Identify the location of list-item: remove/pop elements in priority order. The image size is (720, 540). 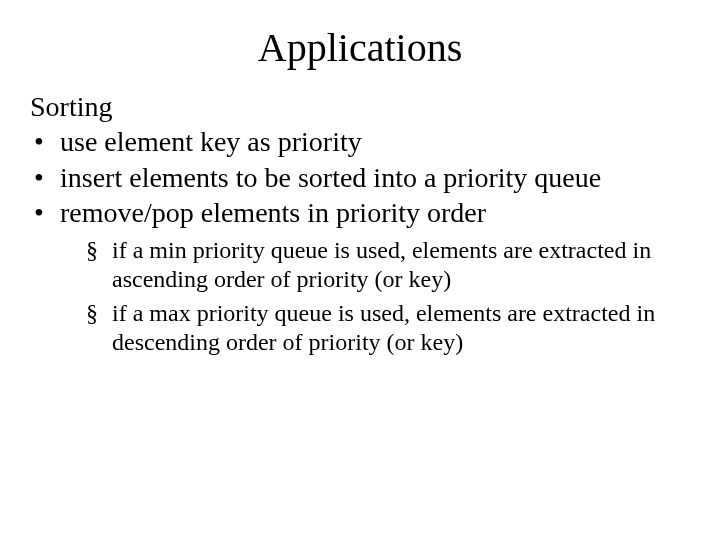
(360, 213).